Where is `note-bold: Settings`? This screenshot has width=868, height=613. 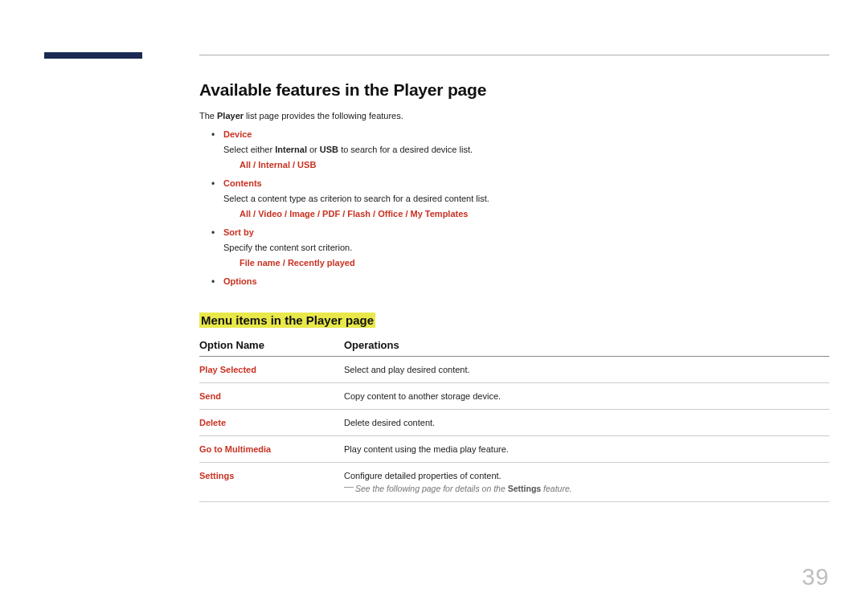
note-bold: Settings is located at coordinates (524, 488).